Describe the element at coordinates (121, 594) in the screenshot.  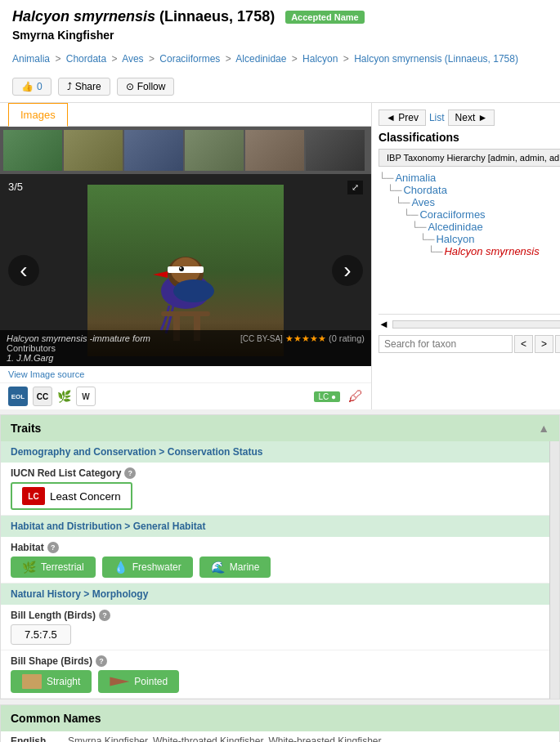
I see `morphology-link: Morphology` at that location.